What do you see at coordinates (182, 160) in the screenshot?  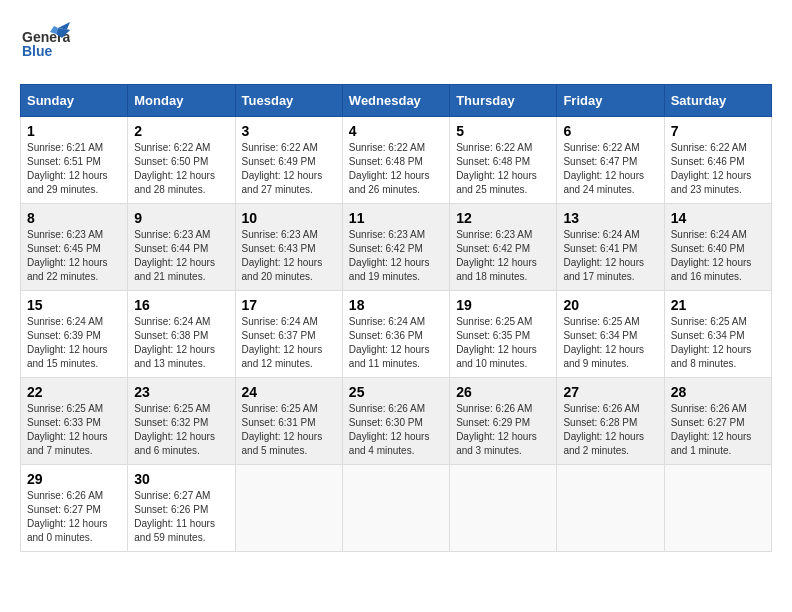 I see `calendar-cell: 2 Sunrise: 6:22 AMSunset: 6:50 PMDayligh…` at bounding box center [182, 160].